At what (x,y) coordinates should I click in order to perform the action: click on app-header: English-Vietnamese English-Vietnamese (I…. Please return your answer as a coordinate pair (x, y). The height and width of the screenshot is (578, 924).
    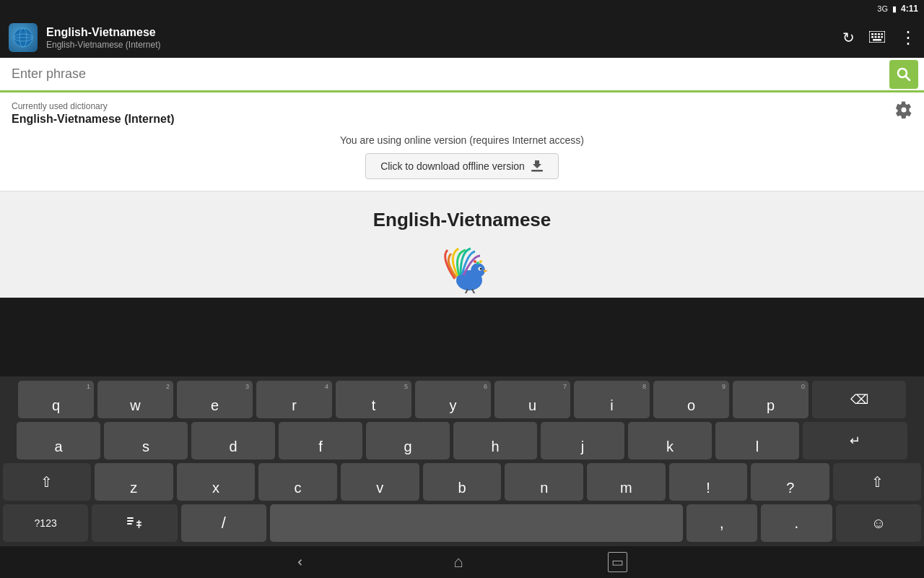
    Looking at the image, I should click on (462, 38).